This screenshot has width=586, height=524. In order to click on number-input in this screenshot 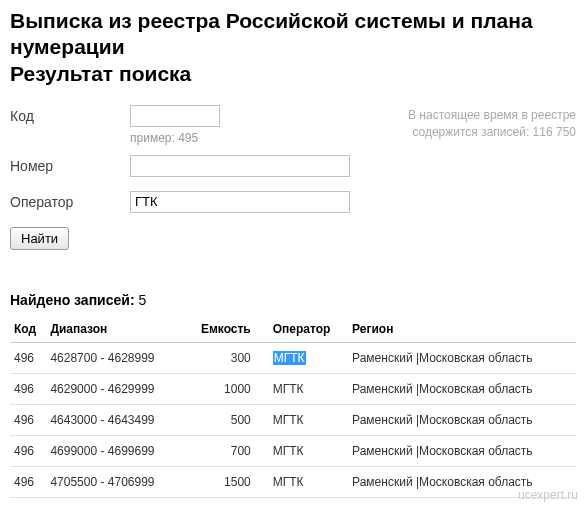, I will do `click(240, 166)`.